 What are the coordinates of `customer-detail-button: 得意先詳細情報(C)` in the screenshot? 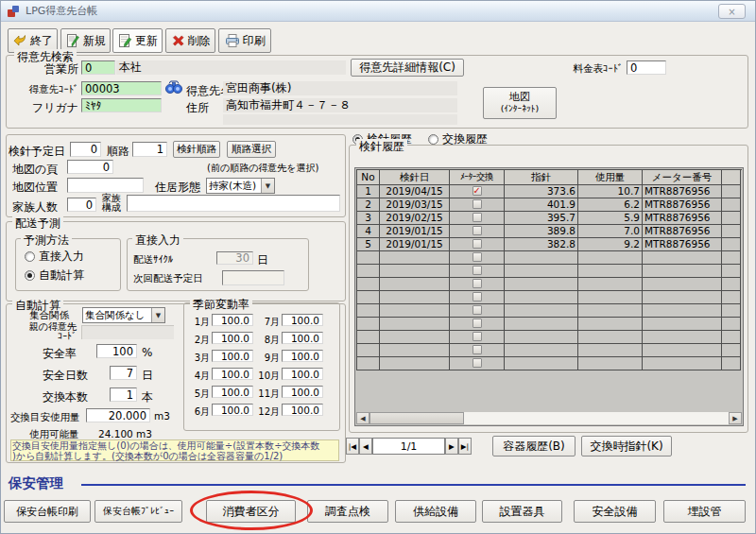 It's located at (407, 68).